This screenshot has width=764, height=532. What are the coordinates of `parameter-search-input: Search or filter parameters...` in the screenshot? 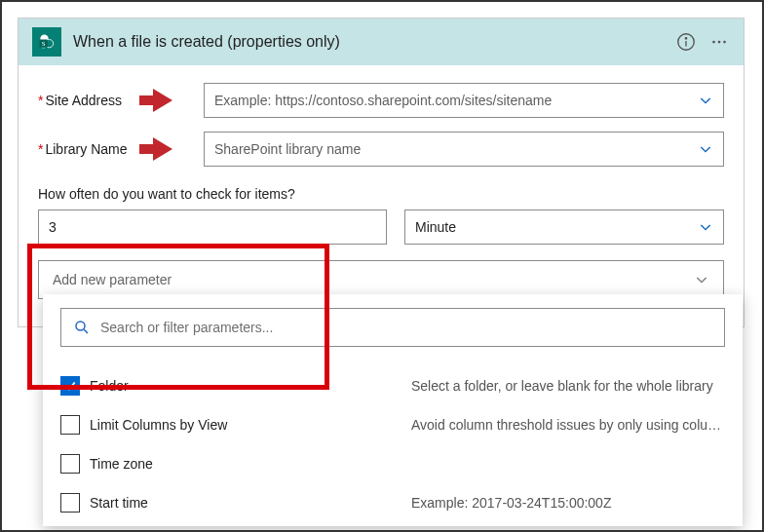 It's located at (393, 327).